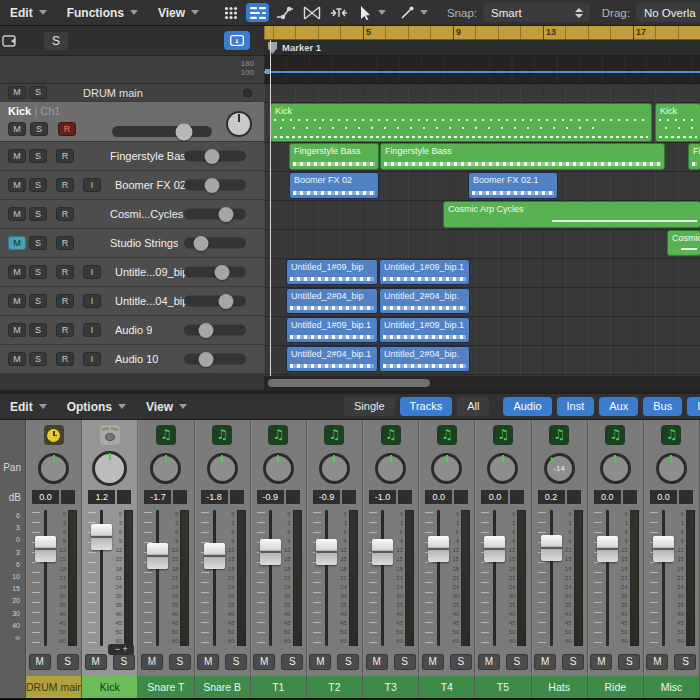 Image resolution: width=700 pixels, height=700 pixels. I want to click on volume-db-value: 0.2, so click(552, 497).